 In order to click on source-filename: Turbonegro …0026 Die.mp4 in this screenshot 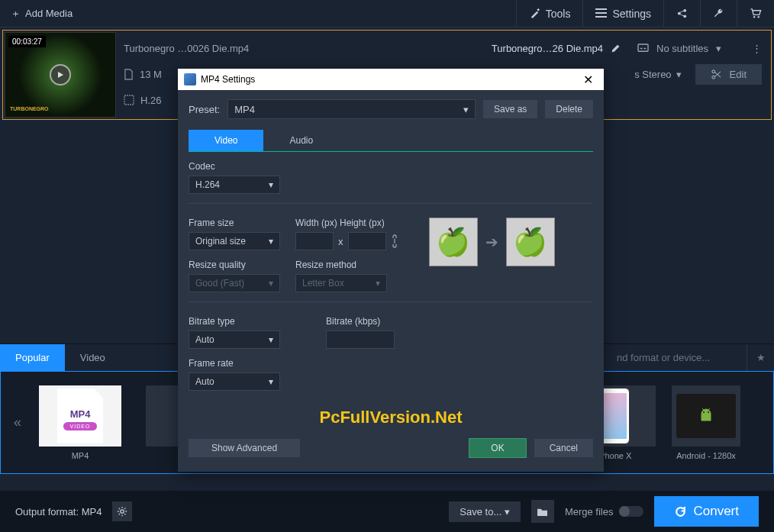, I will do `click(186, 49)`.